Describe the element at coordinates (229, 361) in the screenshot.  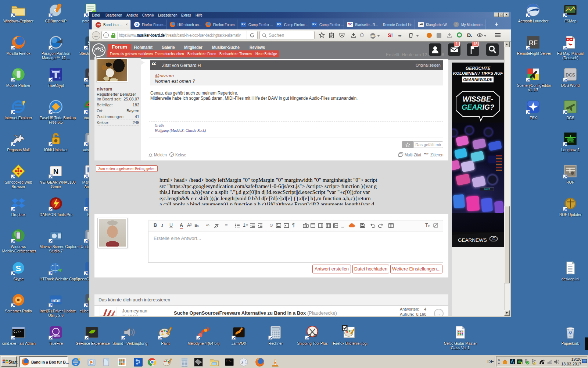
I see `svg-text: C:\_` at that location.